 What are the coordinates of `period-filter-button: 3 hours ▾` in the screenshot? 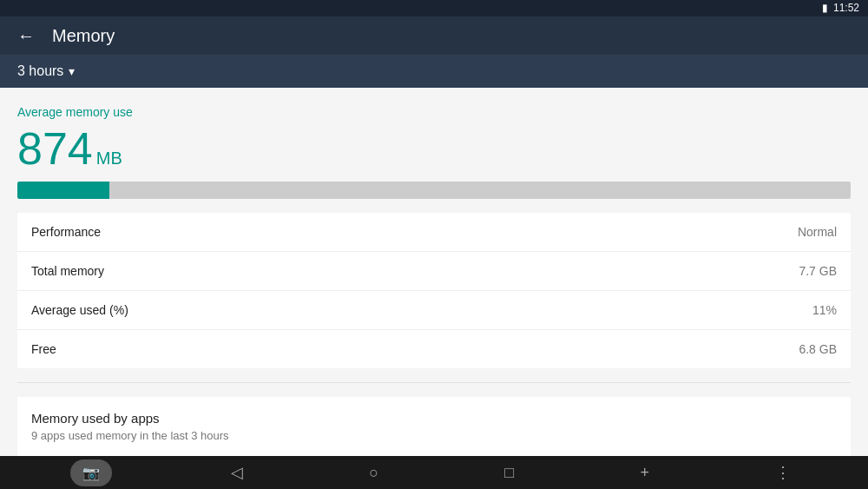 It's located at (46, 71).